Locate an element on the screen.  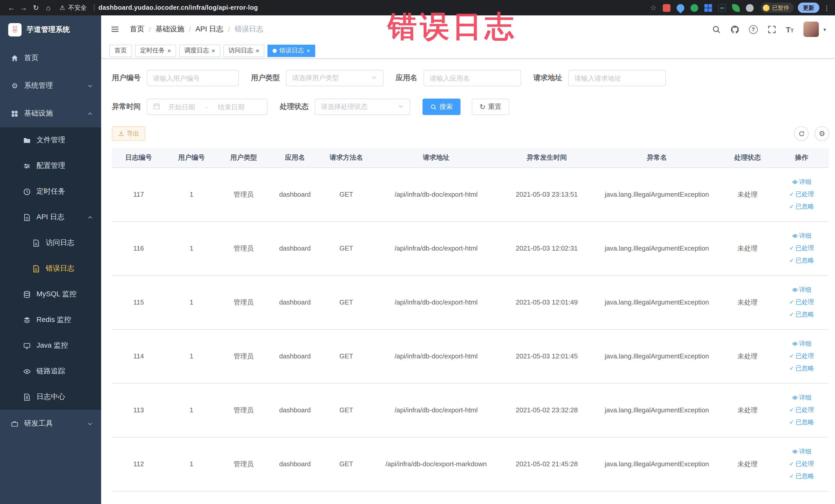
column-settings-button: ⚙ is located at coordinates (822, 134).